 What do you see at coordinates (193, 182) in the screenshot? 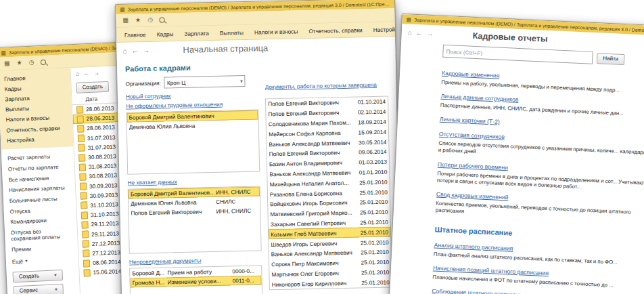
I see `missing-data-link: Не хватает данных` at bounding box center [193, 182].